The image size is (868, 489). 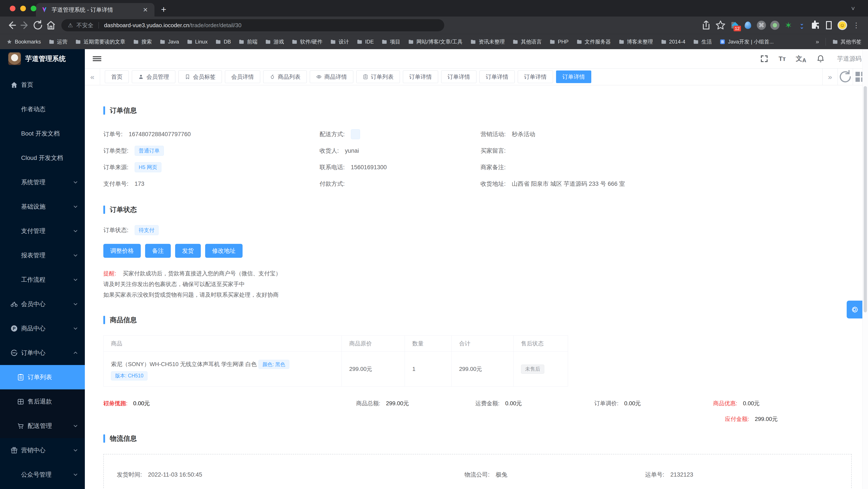 I want to click on page-scrollbar, so click(x=865, y=269).